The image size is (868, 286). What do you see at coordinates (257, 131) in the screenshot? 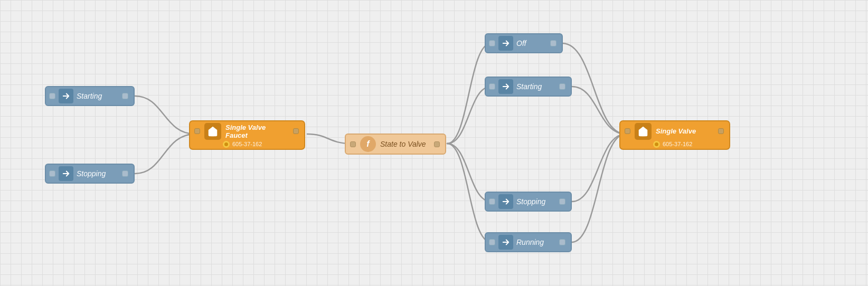
I see `single-valve-faucet-label: Single Valve Faucet` at bounding box center [257, 131].